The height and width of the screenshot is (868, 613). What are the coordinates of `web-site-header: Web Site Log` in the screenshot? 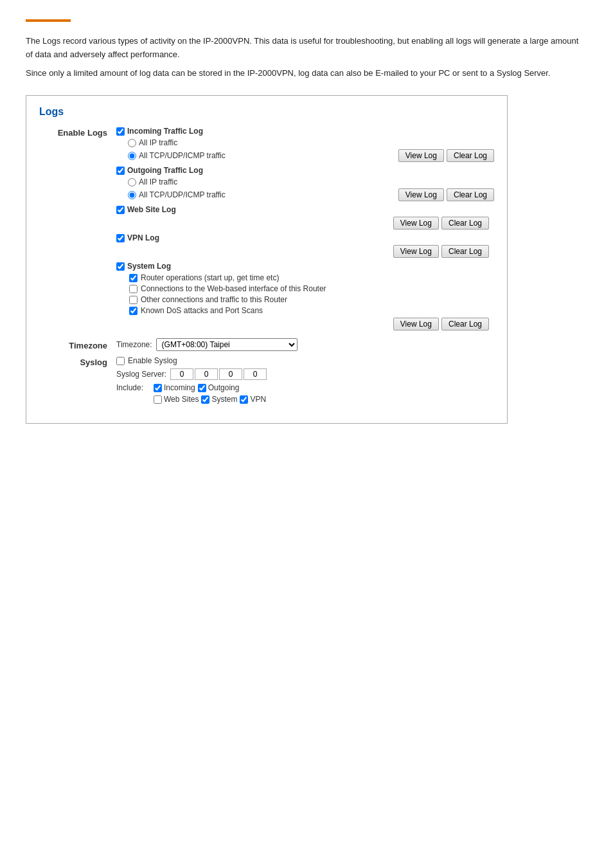 It's located at (305, 210).